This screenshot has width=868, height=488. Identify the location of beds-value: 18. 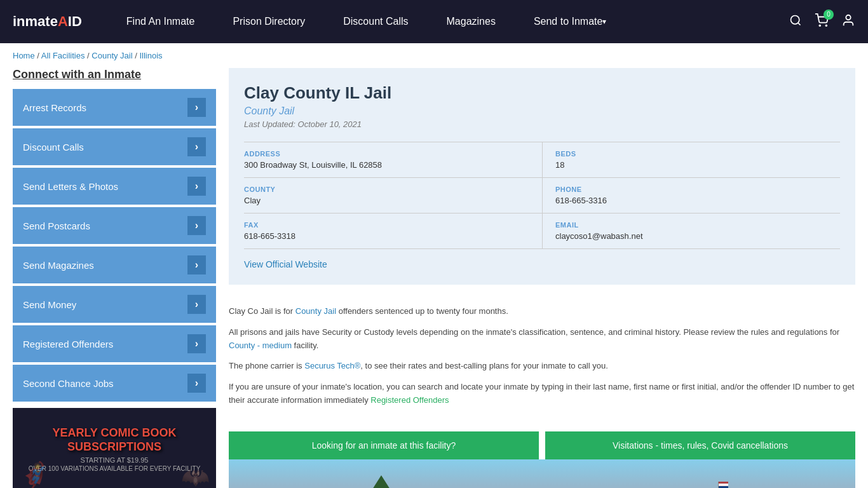
(698, 165).